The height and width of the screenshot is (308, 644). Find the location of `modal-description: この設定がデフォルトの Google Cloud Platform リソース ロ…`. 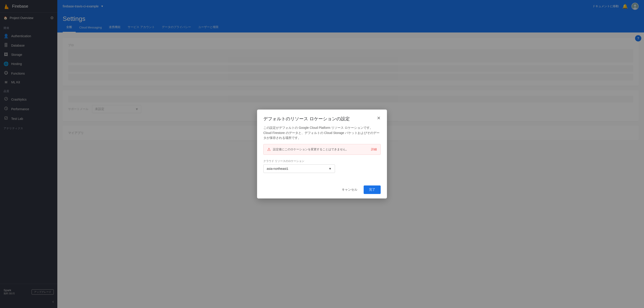

modal-description: この設定がデフォルトの Google Cloud Platform リソース ロ… is located at coordinates (322, 133).